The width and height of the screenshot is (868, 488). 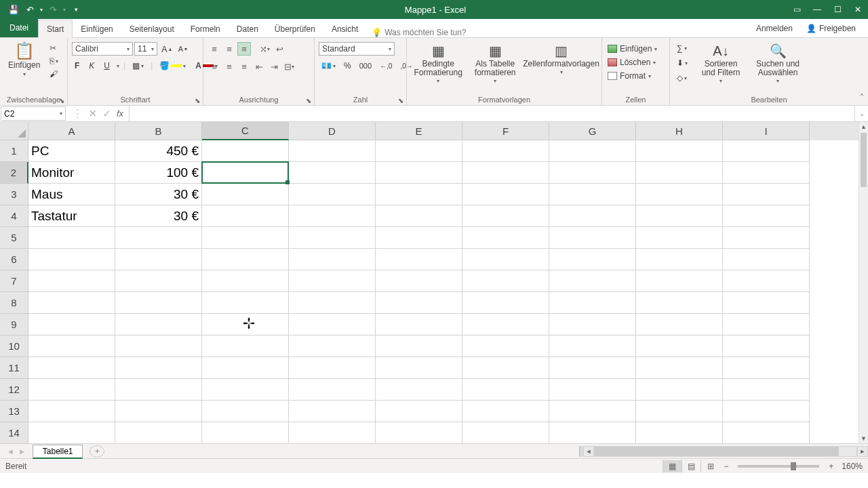 I want to click on scroll-right-icon: ►, so click(x=863, y=451).